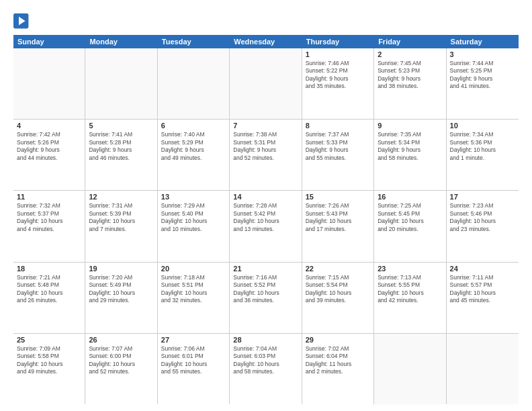 The height and width of the screenshot is (411, 532). Describe the element at coordinates (410, 226) in the screenshot. I see `calendar-cell: 16Sunrise: 7:25 AM Sunset: 5:45 PM Dayli…` at that location.